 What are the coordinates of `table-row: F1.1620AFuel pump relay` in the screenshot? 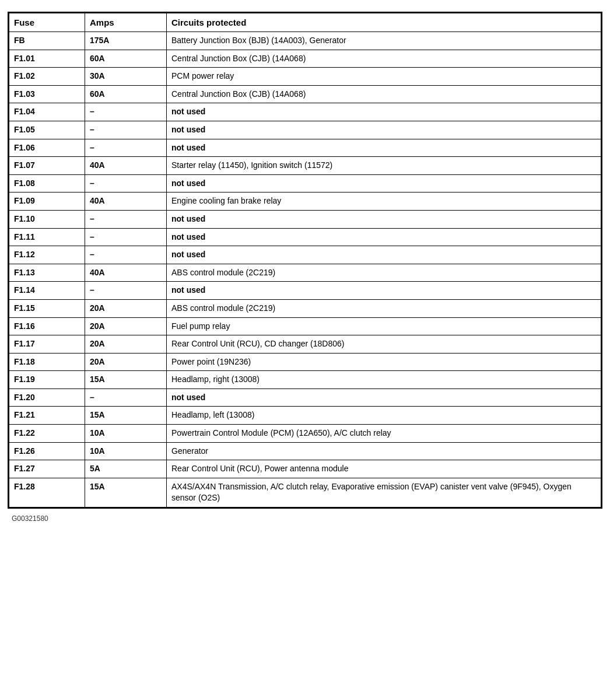 It's located at (306, 327).